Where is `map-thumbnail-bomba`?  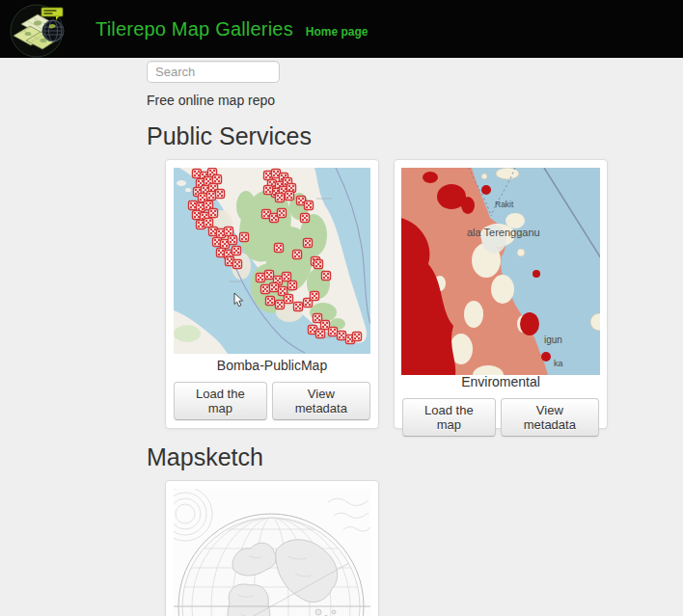 map-thumbnail-bomba is located at coordinates (272, 260).